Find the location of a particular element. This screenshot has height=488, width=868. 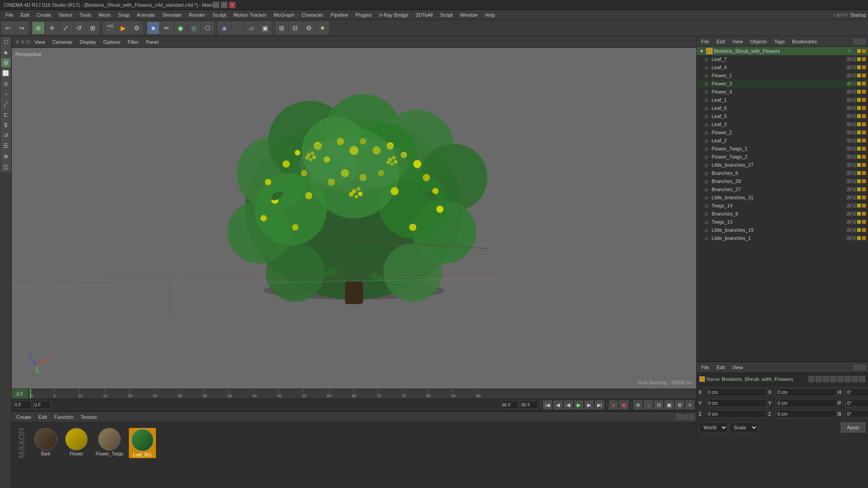

sidebar-btn-7: ╱ is located at coordinates (6, 104).